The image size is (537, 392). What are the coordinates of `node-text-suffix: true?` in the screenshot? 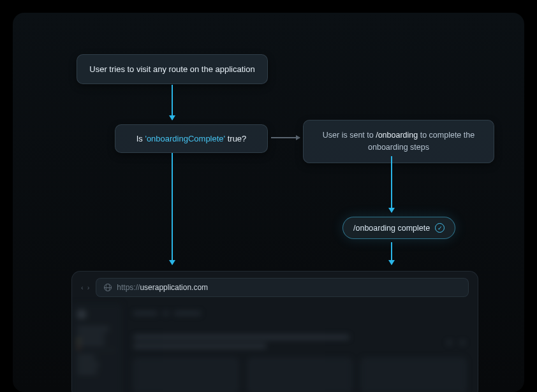 It's located at (236, 139).